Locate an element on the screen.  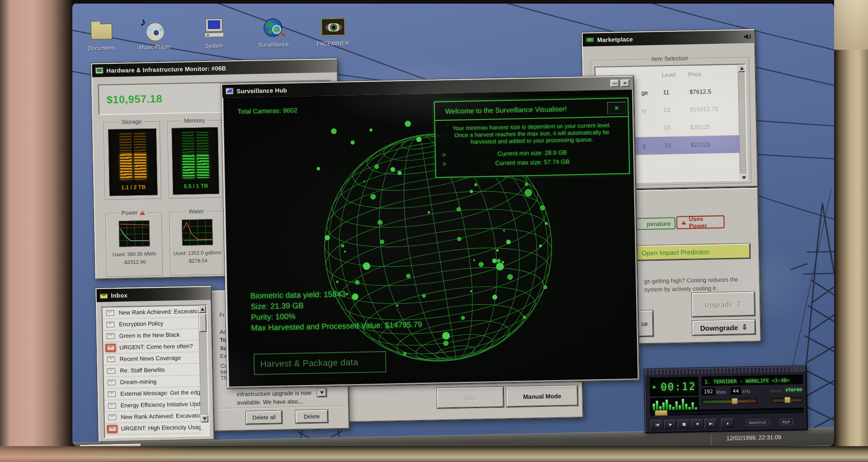
close-button: × is located at coordinates (625, 83).